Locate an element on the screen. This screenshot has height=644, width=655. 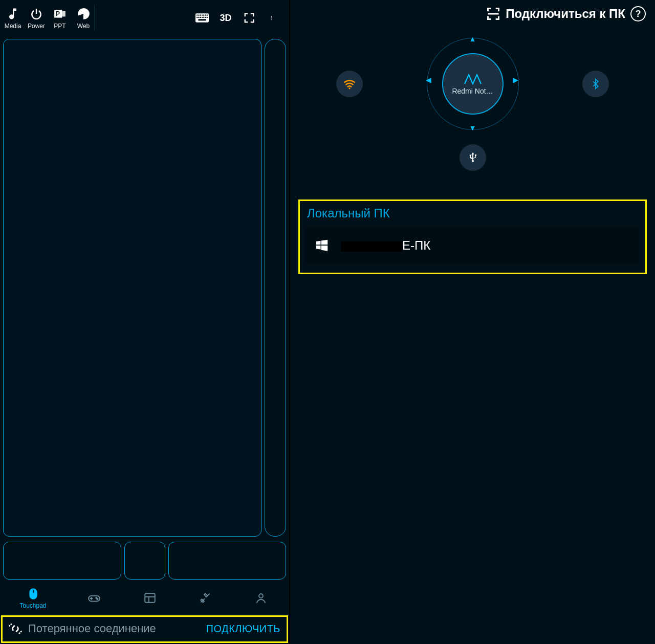
nav-label: Touchpad is located at coordinates (33, 606).